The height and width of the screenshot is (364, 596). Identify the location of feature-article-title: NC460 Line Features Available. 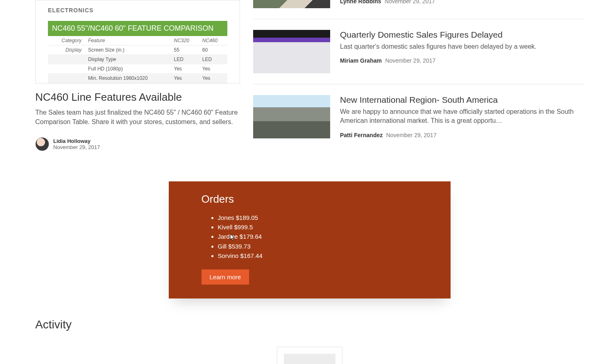
(138, 97).